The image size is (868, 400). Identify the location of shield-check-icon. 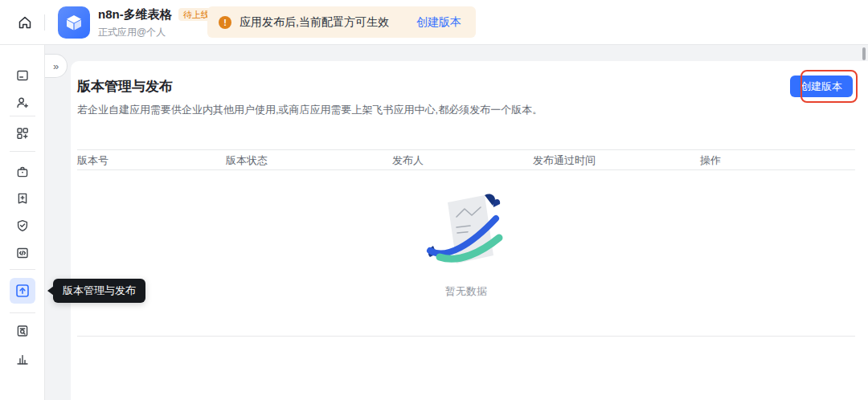
(23, 226).